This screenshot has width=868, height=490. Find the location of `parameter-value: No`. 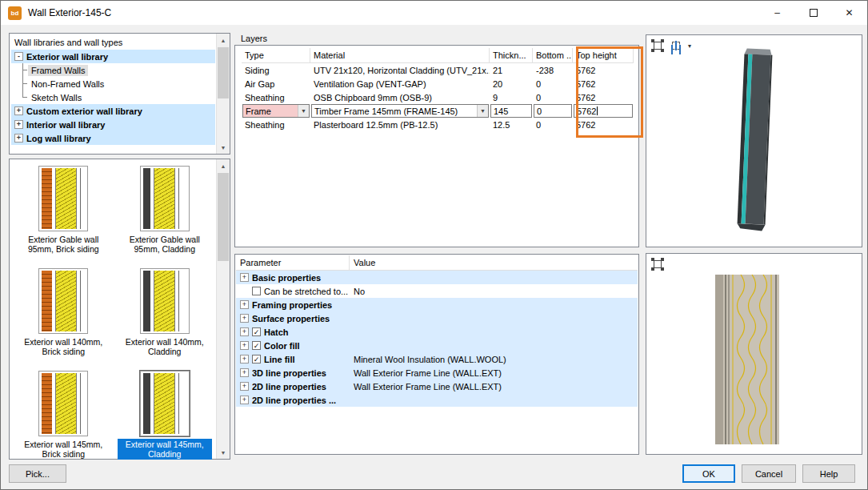

parameter-value: No is located at coordinates (494, 291).